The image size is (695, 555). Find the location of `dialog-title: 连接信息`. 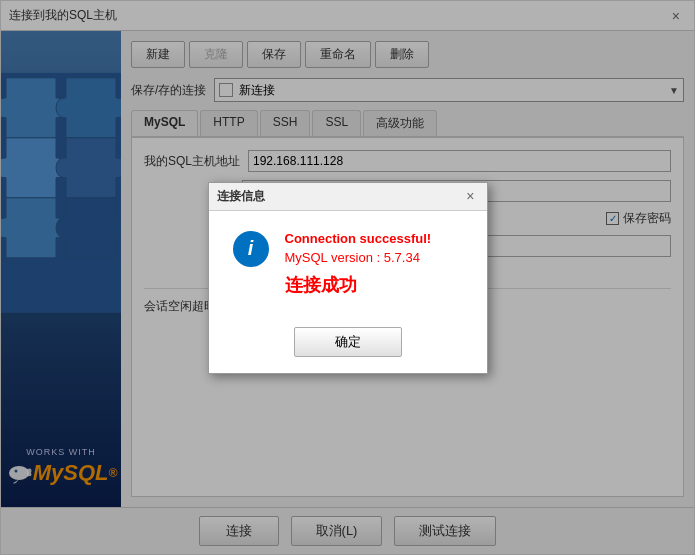

dialog-title: 连接信息 is located at coordinates (241, 196).